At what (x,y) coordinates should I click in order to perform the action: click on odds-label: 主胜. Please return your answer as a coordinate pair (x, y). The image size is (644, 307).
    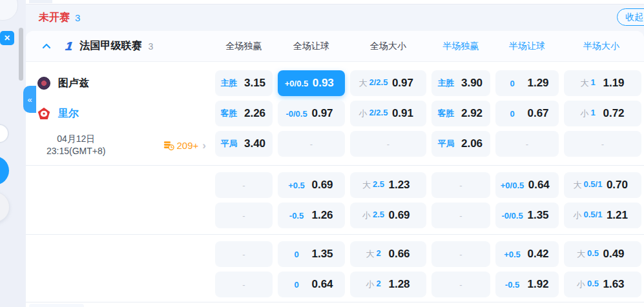
    Looking at the image, I should click on (229, 83).